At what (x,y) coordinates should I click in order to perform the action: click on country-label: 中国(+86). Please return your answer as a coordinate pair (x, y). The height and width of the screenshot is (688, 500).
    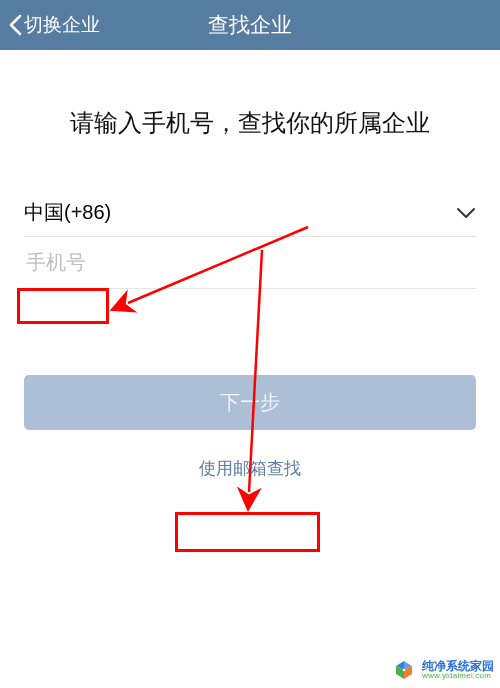
    Looking at the image, I should click on (68, 212).